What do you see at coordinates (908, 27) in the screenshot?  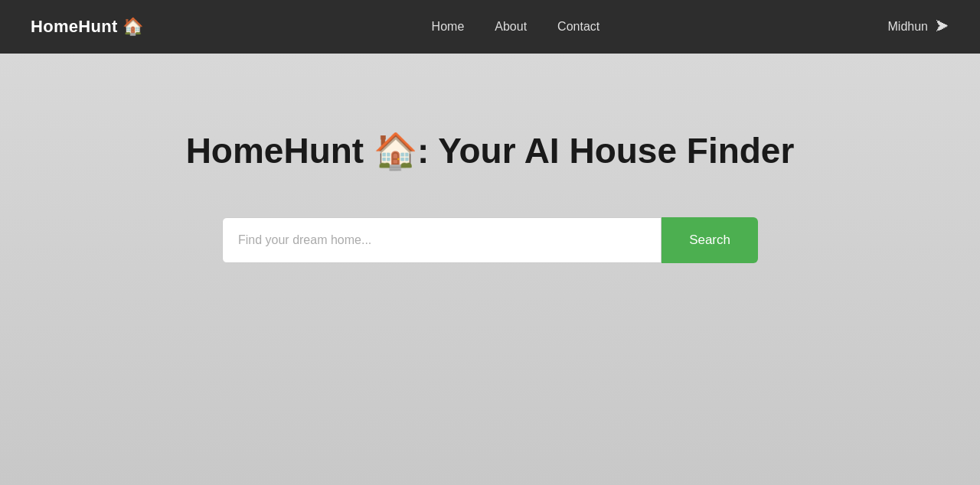 I see `username-label: Midhun` at bounding box center [908, 27].